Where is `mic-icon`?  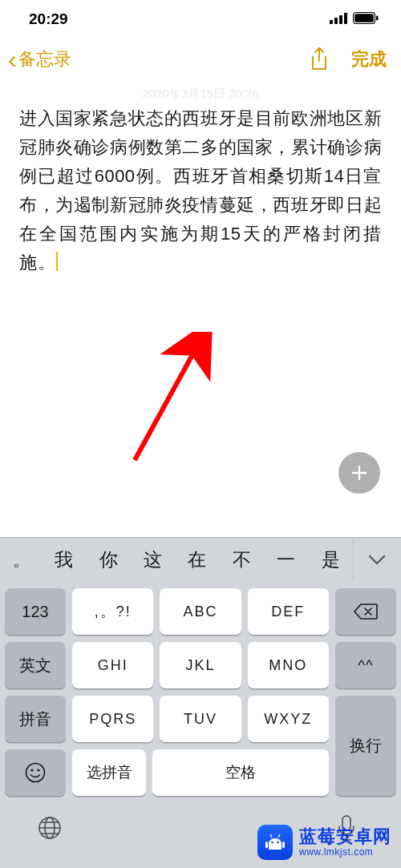
mic-icon is located at coordinates (346, 829).